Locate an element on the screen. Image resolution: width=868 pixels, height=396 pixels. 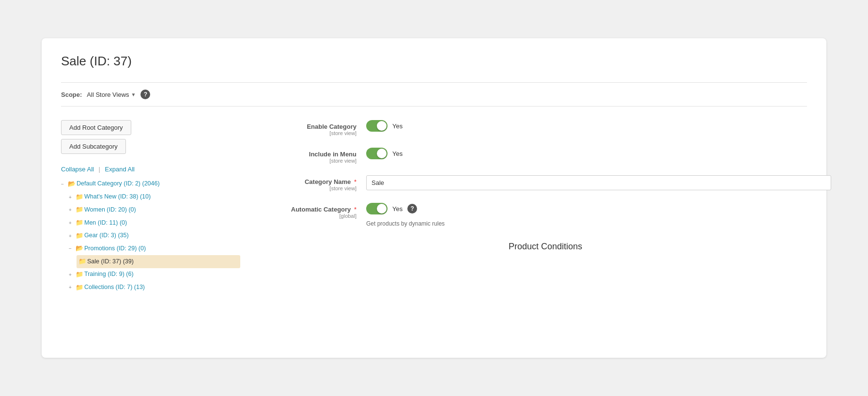
automatic-category-label: Automatic Category is located at coordinates (321, 209).